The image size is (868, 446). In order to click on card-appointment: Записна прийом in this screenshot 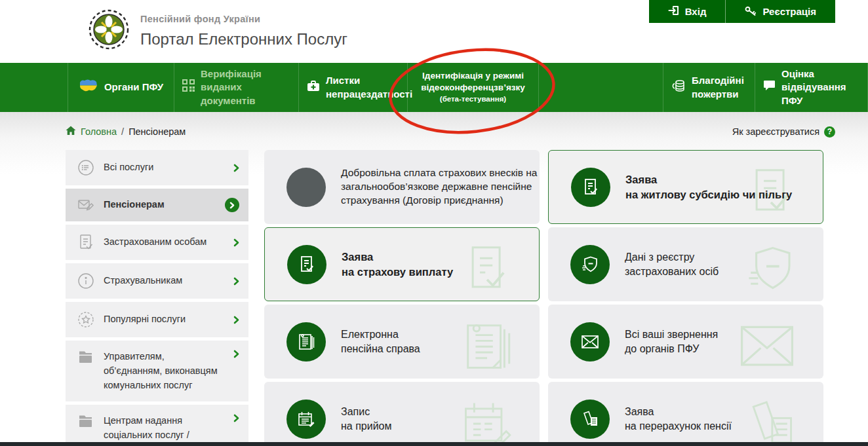, I will do `click(402, 414)`.